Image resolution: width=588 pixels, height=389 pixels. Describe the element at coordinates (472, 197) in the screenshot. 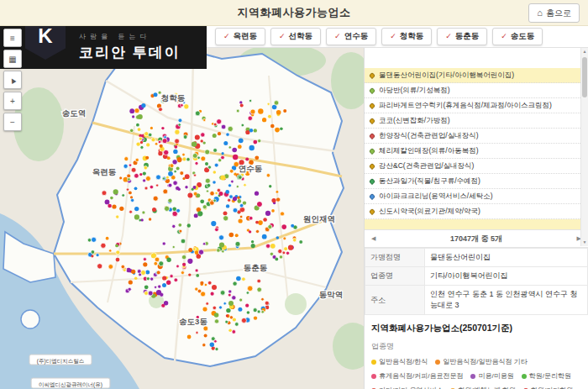

I see `list-item: 아이파크크리닝(용역서비스/세탁소)` at that location.